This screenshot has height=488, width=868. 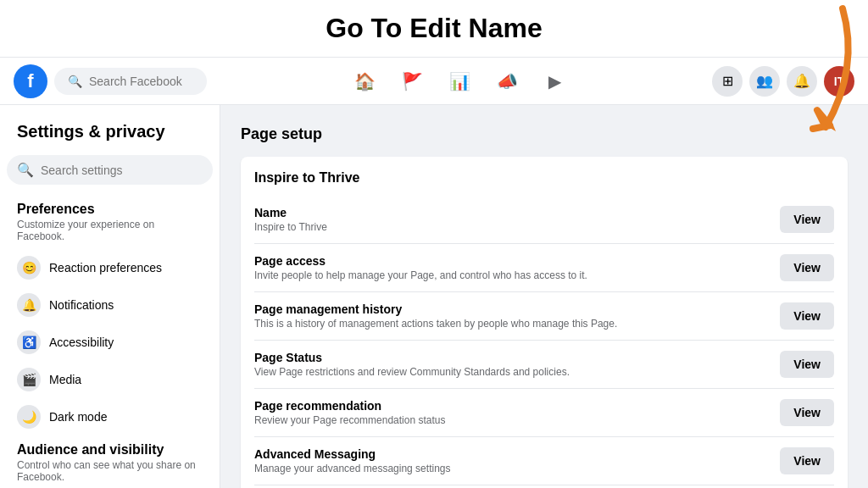 What do you see at coordinates (110, 342) in the screenshot?
I see `sidebar-item-accessibility: ♿ Accessibility` at bounding box center [110, 342].